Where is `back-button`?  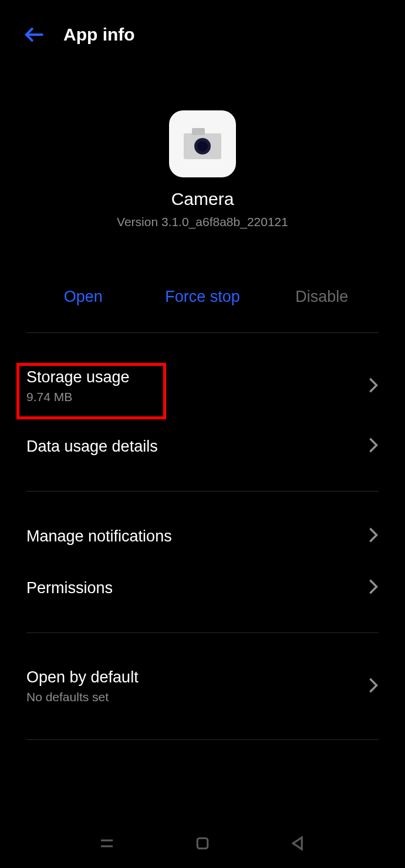
back-button is located at coordinates (35, 35).